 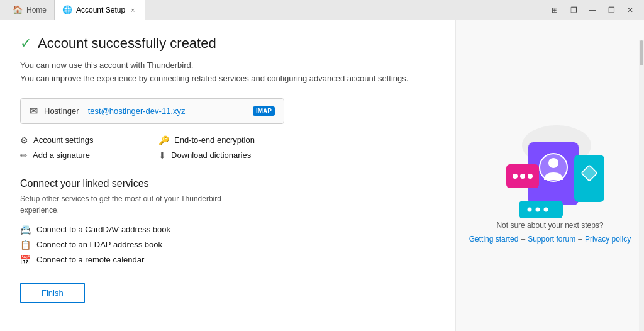 What do you see at coordinates (53, 293) in the screenshot?
I see `finish-button: Finish` at bounding box center [53, 293].